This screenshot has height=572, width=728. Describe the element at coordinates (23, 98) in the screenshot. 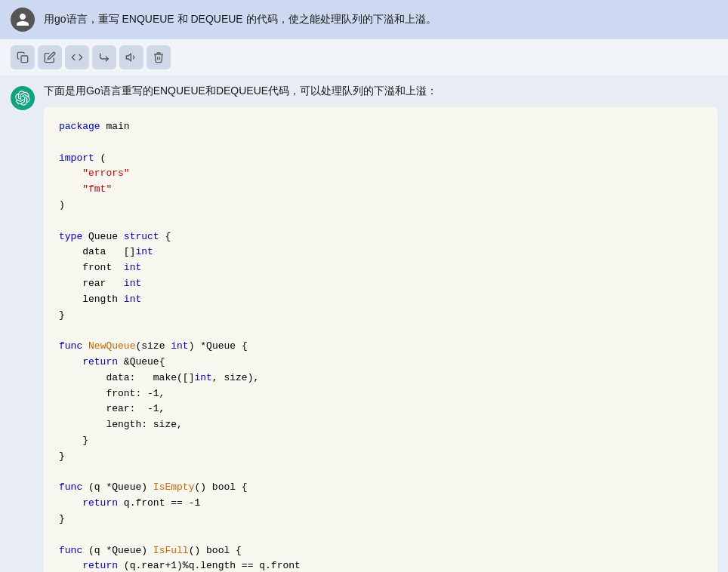

I see `openai-icon` at that location.